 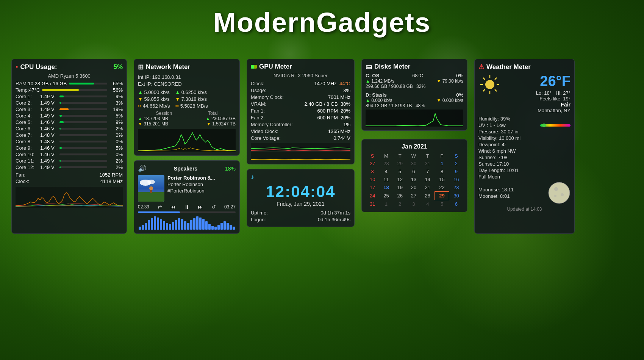 I want to click on cpu-widget: ▪ CPU Usage: 5% AMD Ryzen 5 3600 RAM: 10…, so click(x=69, y=146).